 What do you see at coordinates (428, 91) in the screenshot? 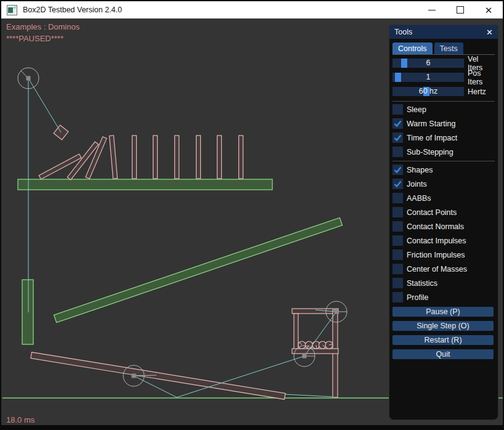
I see `slider-hertz: 60 hz` at bounding box center [428, 91].